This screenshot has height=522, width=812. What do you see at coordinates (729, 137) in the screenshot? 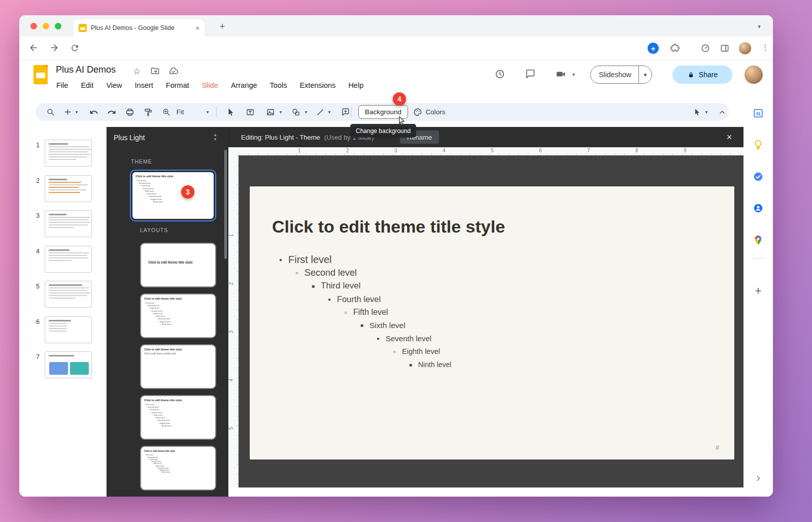
I see `close-theme-editor-icon: ×` at bounding box center [729, 137].